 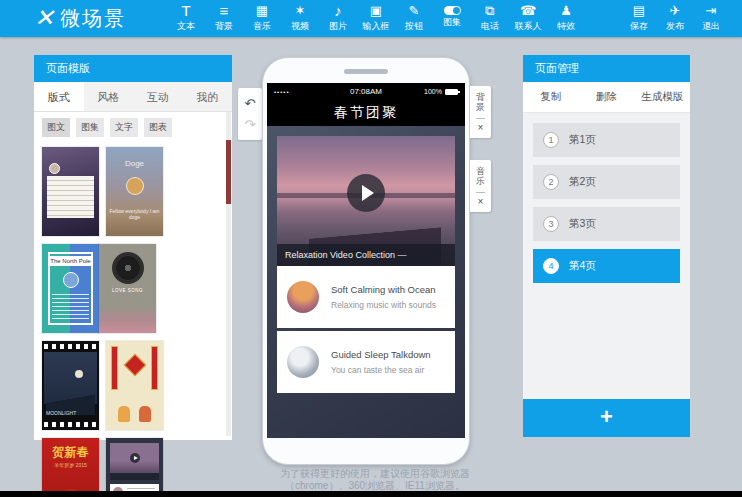 What do you see at coordinates (366, 362) in the screenshot?
I see `playlist-item: Guided Sleep Talkdown You can taste the …` at bounding box center [366, 362].